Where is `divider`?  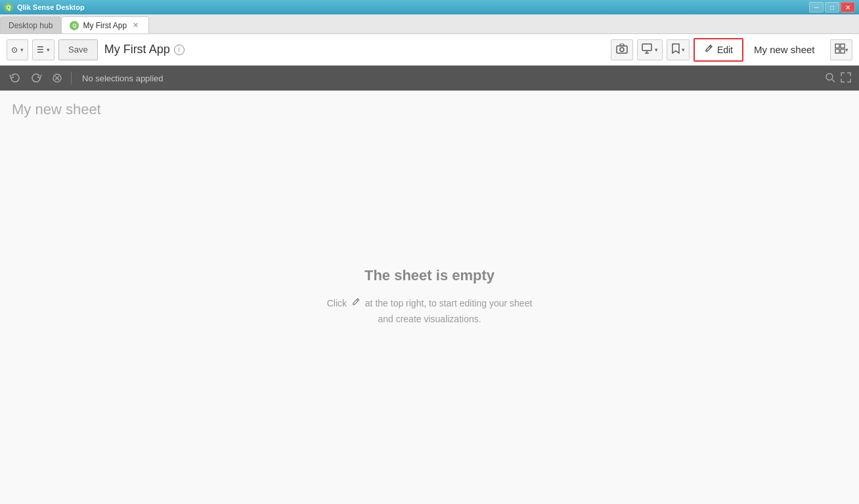
divider is located at coordinates (71, 78).